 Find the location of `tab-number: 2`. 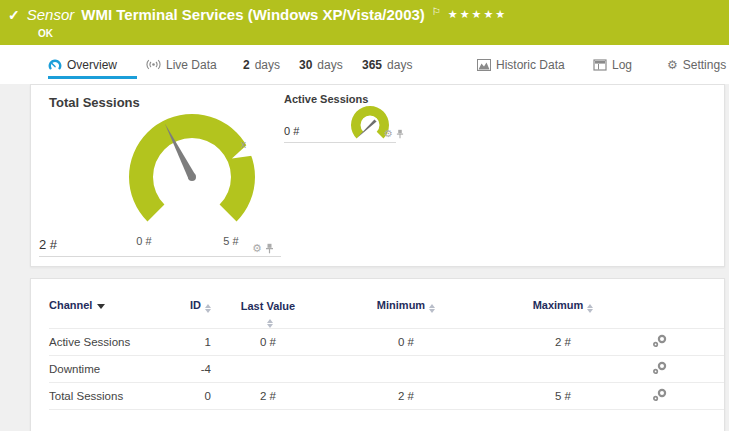

tab-number: 2 is located at coordinates (246, 65).